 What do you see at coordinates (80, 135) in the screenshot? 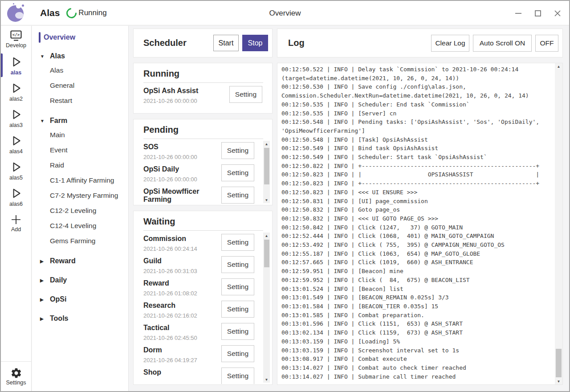
I see `nav-item-main: Main` at bounding box center [80, 135].